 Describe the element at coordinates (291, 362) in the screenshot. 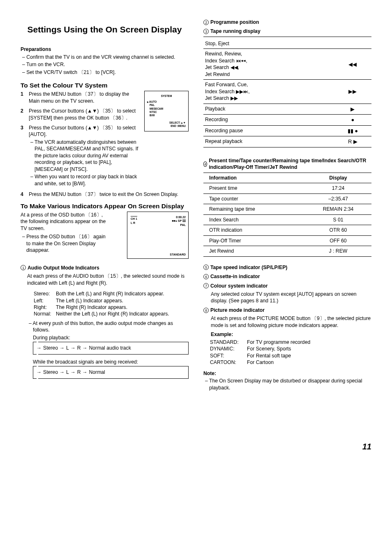

I see `picmode-row: CARTOON:For Cartoon` at that location.